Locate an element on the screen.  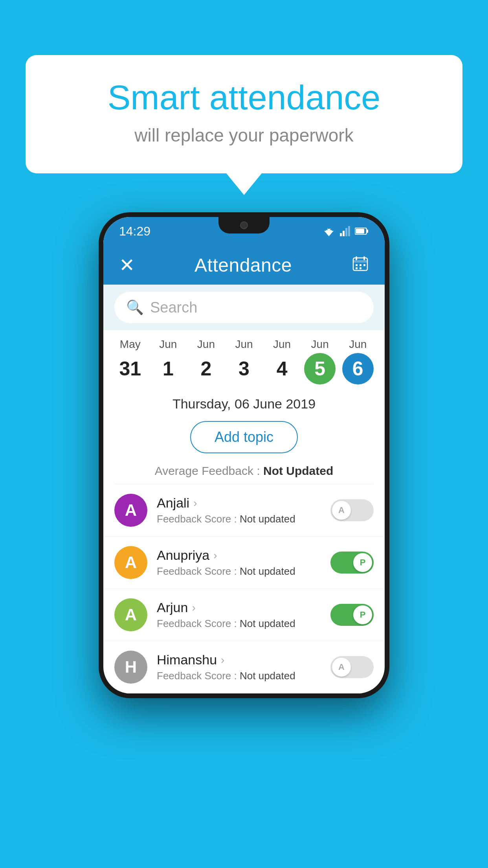
notch is located at coordinates (244, 225).